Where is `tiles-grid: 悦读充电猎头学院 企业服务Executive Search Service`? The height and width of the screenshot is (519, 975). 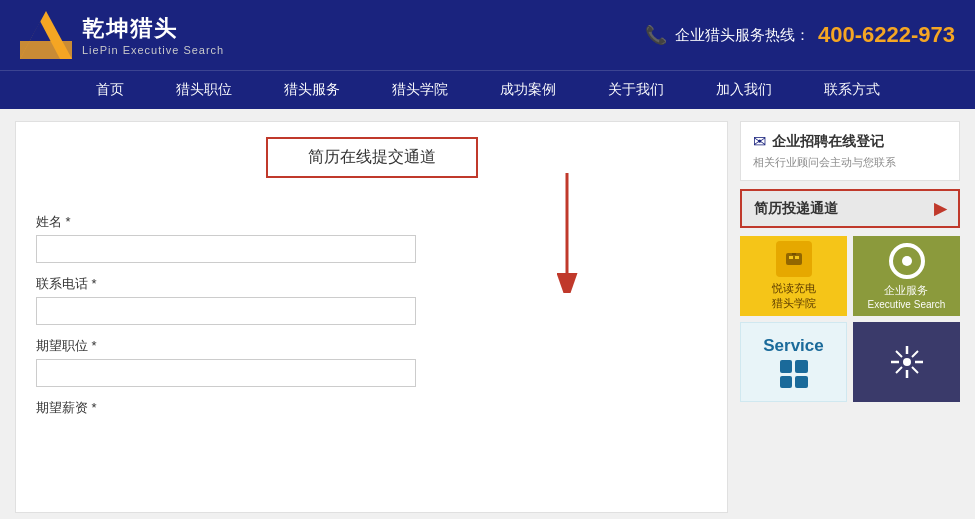 tiles-grid: 悦读充电猎头学院 企业服务Executive Search Service is located at coordinates (850, 319).